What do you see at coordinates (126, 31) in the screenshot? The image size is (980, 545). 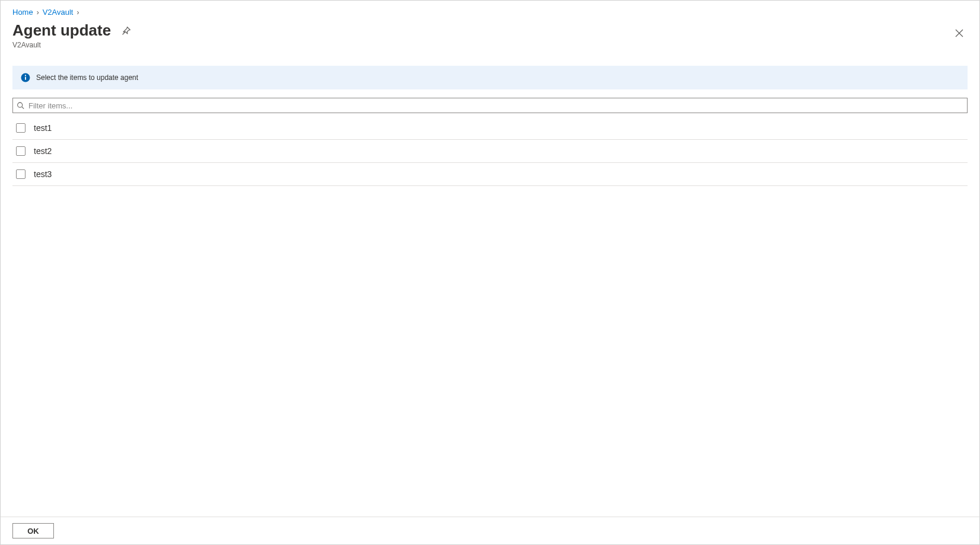 I see `pin-button` at bounding box center [126, 31].